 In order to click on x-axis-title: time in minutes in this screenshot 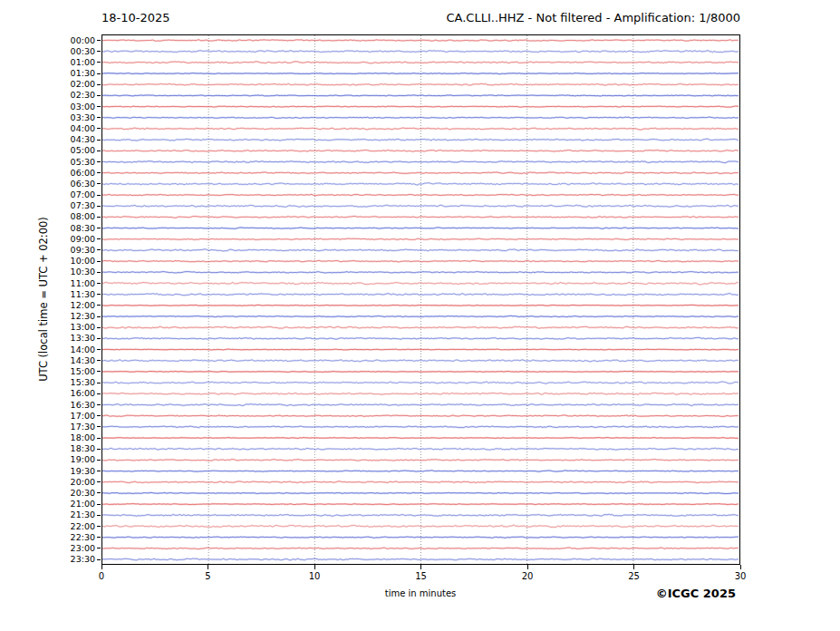, I will do `click(420, 593)`.